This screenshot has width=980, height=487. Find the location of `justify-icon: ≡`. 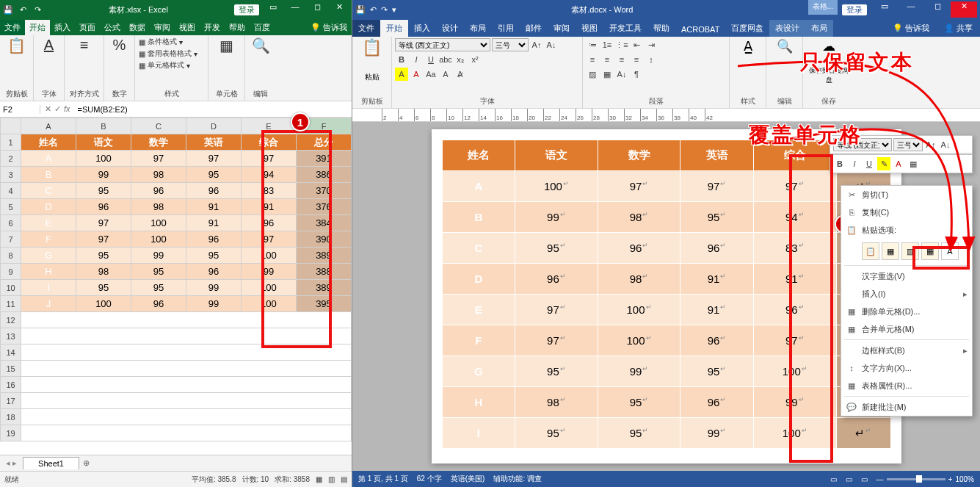

justify-icon: ≡ is located at coordinates (636, 59).